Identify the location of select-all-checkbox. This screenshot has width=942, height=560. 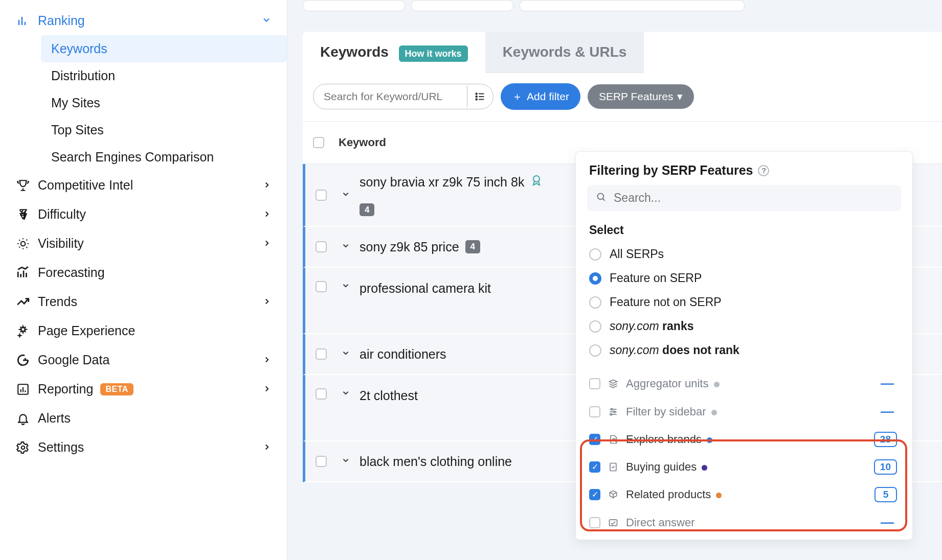
(319, 143).